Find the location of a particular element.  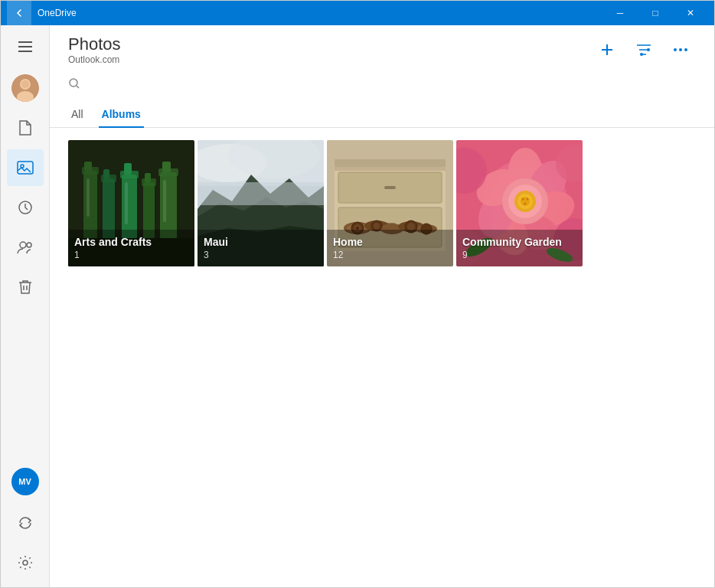

album-count: 1 is located at coordinates (132, 255).